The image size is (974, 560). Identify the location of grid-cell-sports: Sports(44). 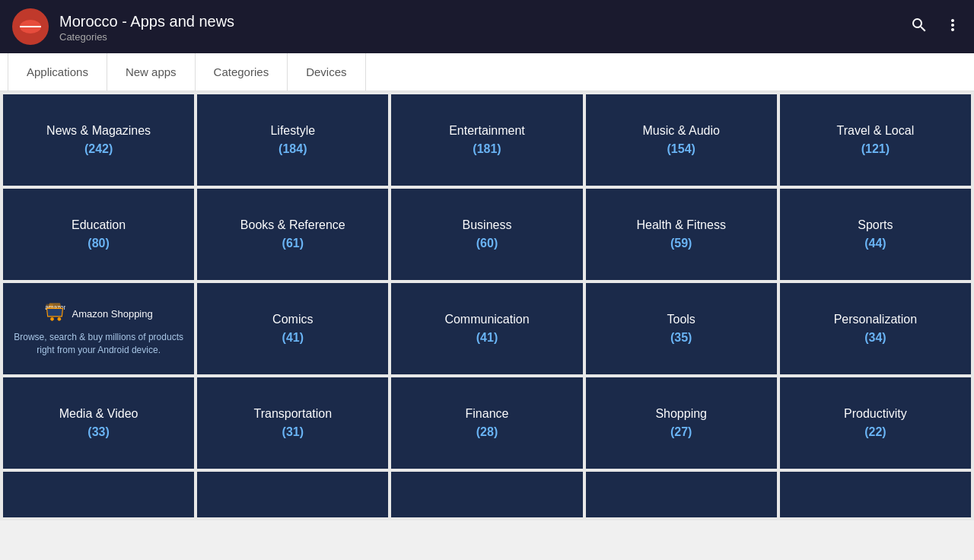
(875, 234).